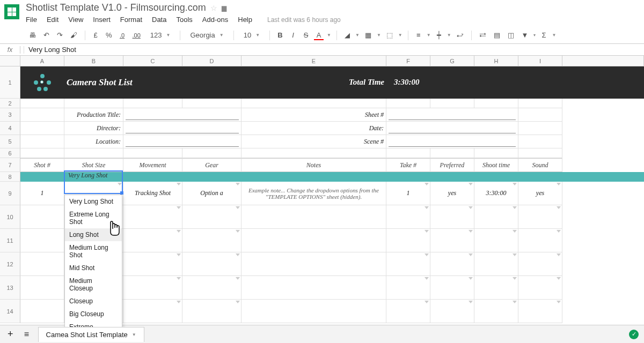  Describe the element at coordinates (42, 165) in the screenshot. I see `cell: Shot #` at that location.